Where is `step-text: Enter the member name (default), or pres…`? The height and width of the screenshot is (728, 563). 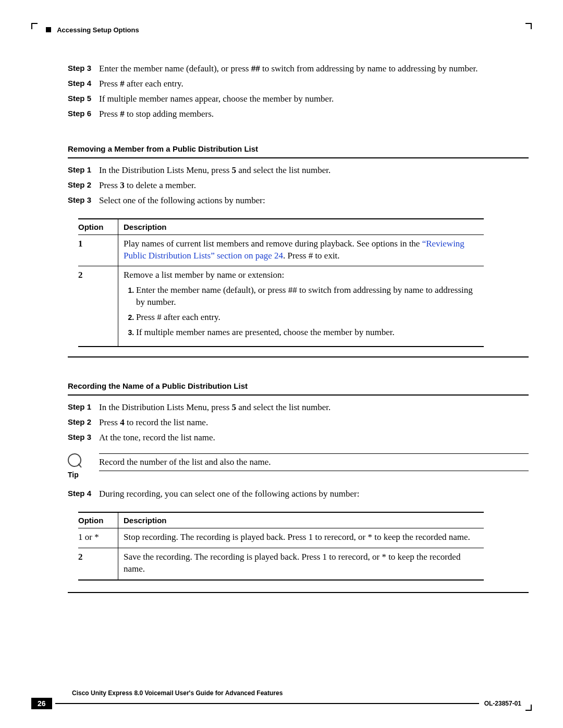
step-text: Enter the member name (default), or pres… is located at coordinates (314, 69).